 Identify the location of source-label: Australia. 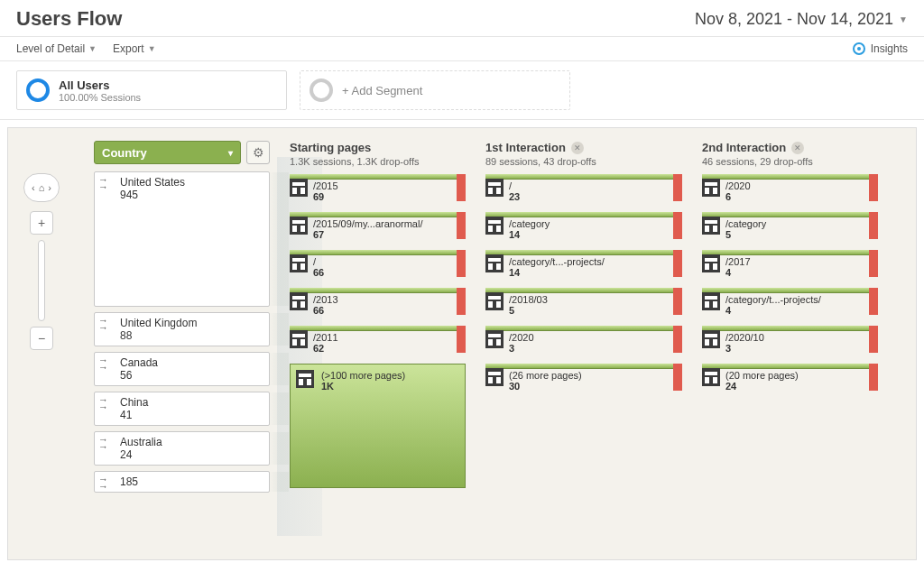
(191, 442).